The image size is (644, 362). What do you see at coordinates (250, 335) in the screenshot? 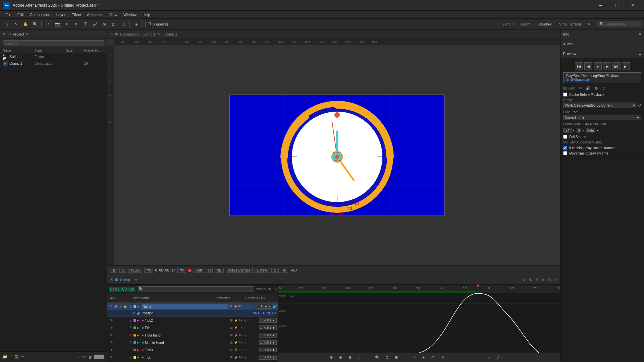
I see `layer-icon-4e: /` at bounding box center [250, 335].